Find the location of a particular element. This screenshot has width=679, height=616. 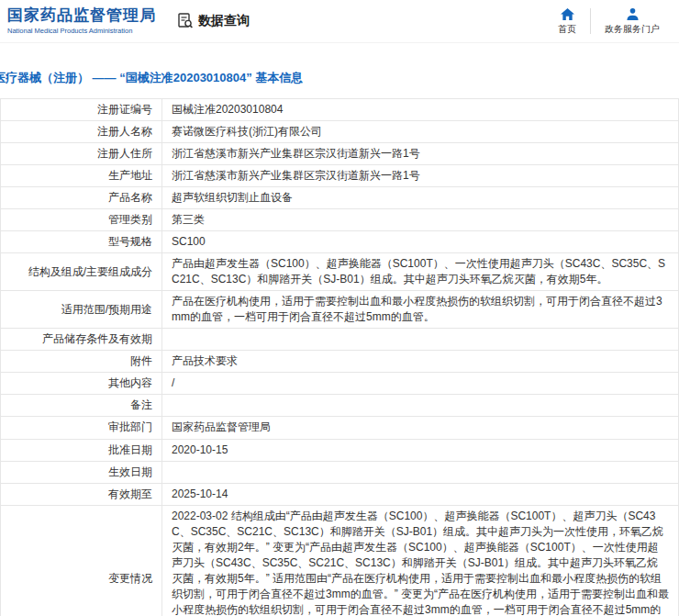

header-right-links: 首页 政务服务门户 is located at coordinates (609, 22).